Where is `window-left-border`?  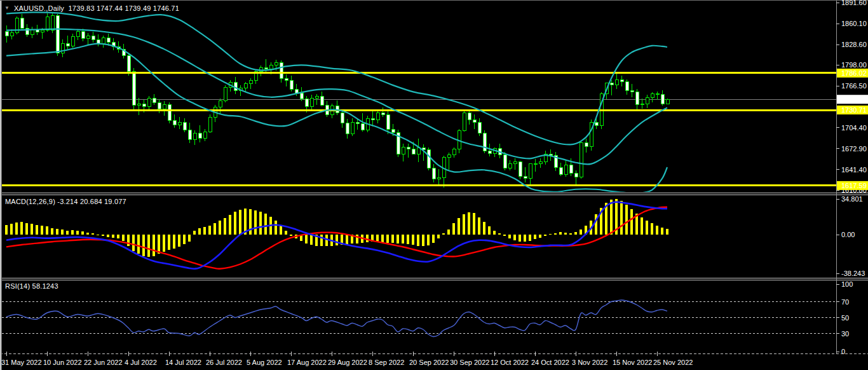 window-left-border is located at coordinates (1, 185).